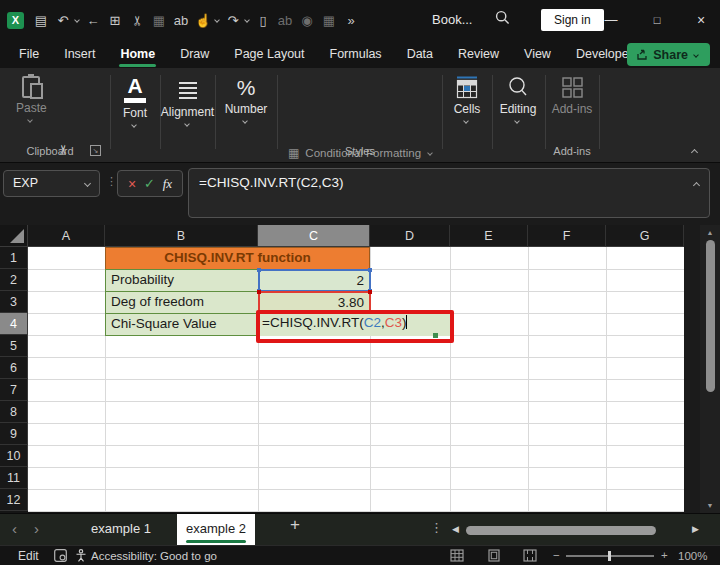  What do you see at coordinates (132, 184) in the screenshot?
I see `cancel-icon: ×` at bounding box center [132, 184].